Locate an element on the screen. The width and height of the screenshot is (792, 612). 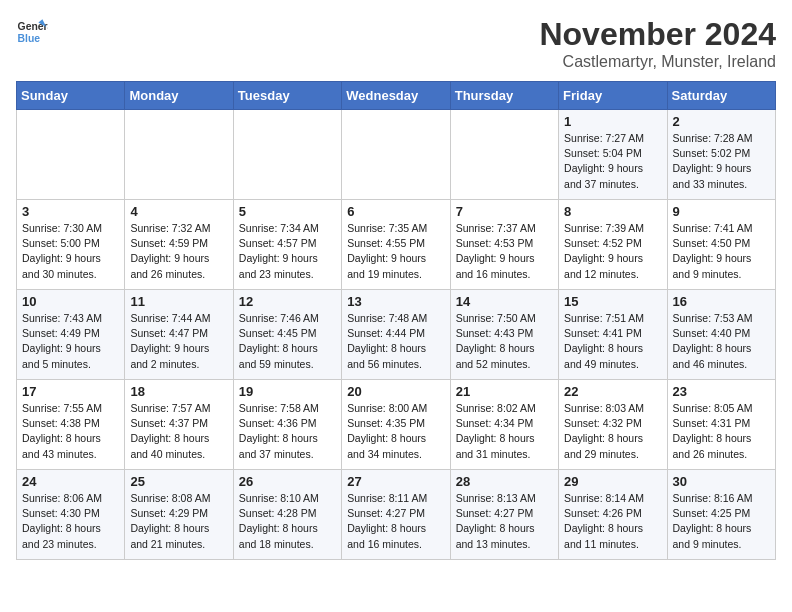
calendar-cell: 3Sunrise: 7:30 AM Sunset: 5:00 PM Daylig… is located at coordinates (71, 245).